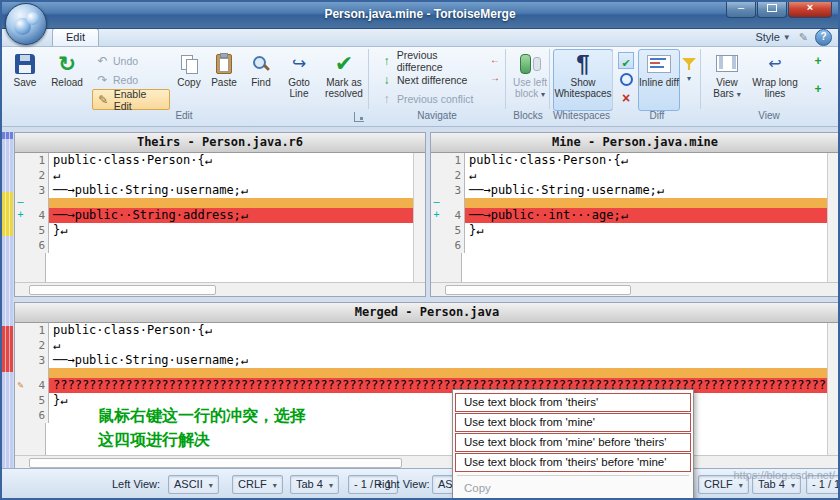  I want to click on app-menu-button, so click(26, 24).